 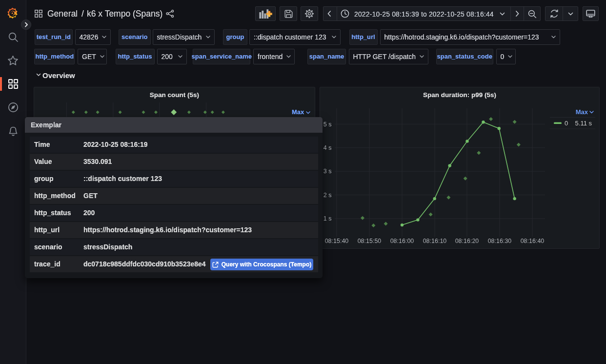 I want to click on svg-text: 5.11 s, so click(x=584, y=123).